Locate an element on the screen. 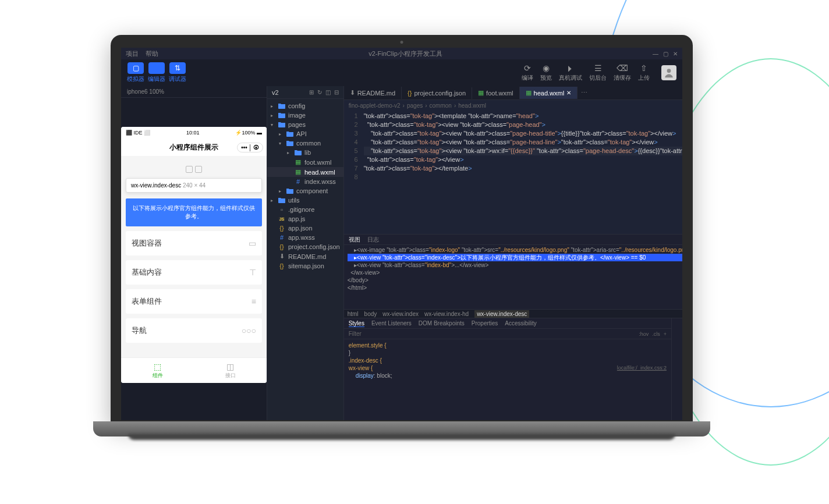  md-icon: ⬇ is located at coordinates (282, 256).